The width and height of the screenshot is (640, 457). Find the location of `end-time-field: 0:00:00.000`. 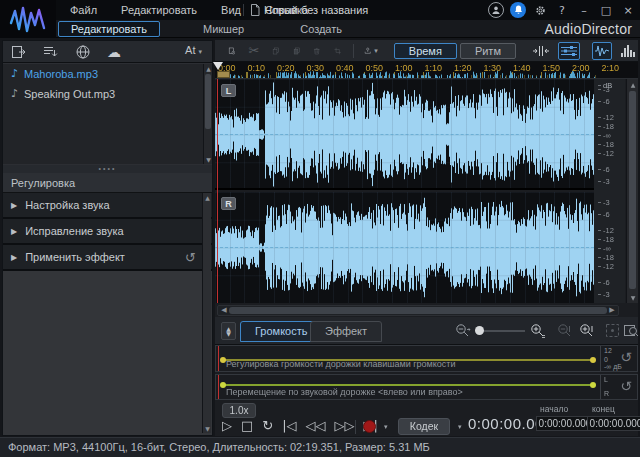

end-time-field: 0:00:00.000 is located at coordinates (614, 424).